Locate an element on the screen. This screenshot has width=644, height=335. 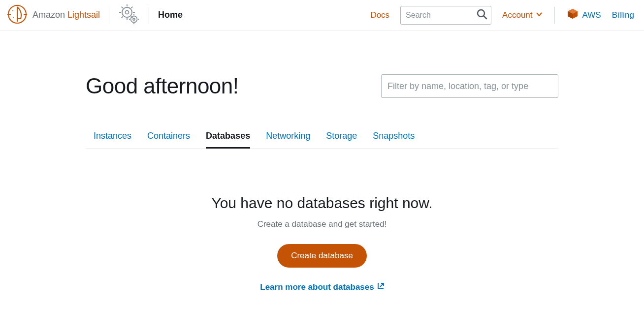
docs-link: Docs is located at coordinates (380, 15).